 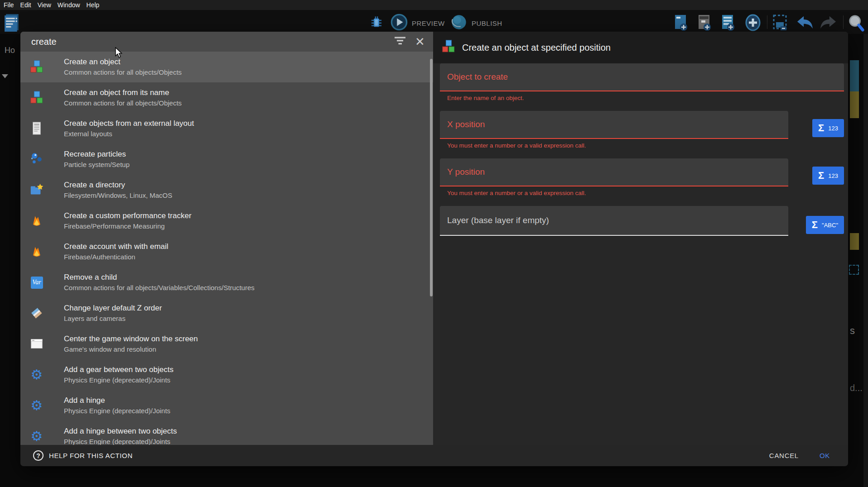 I want to click on chevron-down-icon, so click(x=5, y=76).